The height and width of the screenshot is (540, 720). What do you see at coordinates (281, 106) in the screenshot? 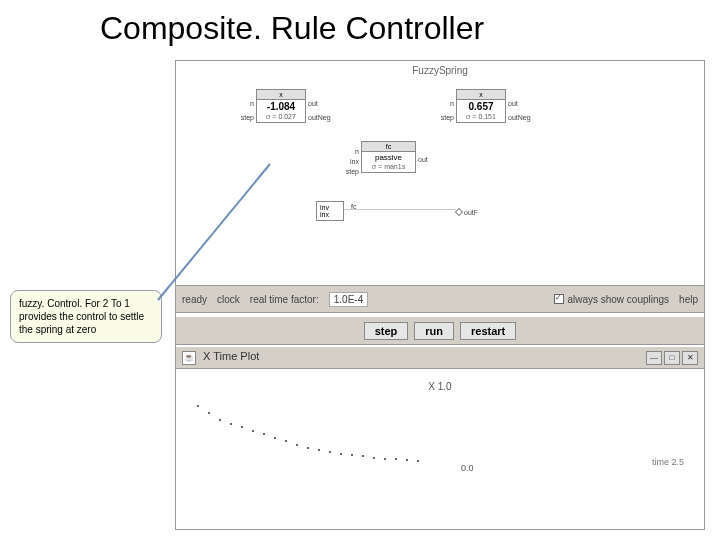
I see `block-x1-value: -1.084` at bounding box center [281, 106].